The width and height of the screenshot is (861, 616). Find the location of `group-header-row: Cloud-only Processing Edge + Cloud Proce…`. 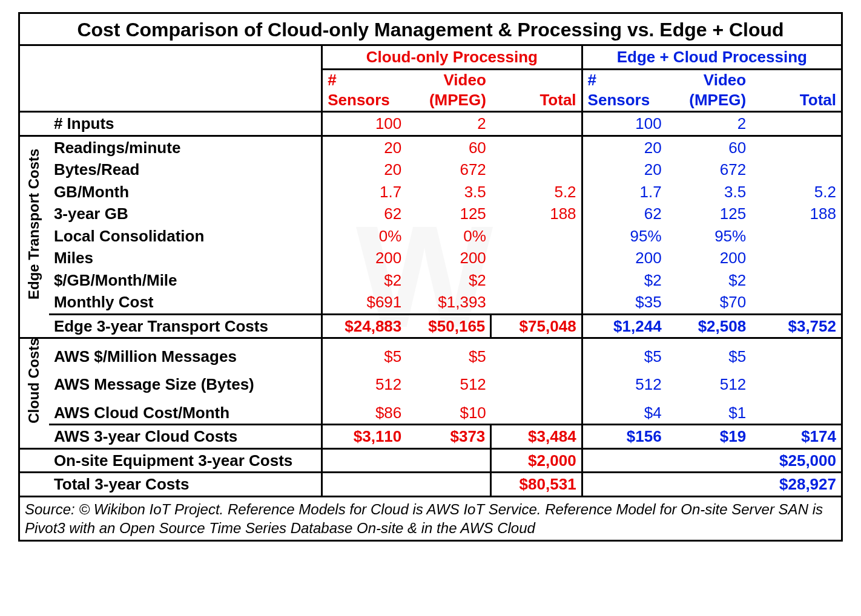

group-header-row: Cloud-only Processing Edge + Cloud Proce… is located at coordinates (431, 57).